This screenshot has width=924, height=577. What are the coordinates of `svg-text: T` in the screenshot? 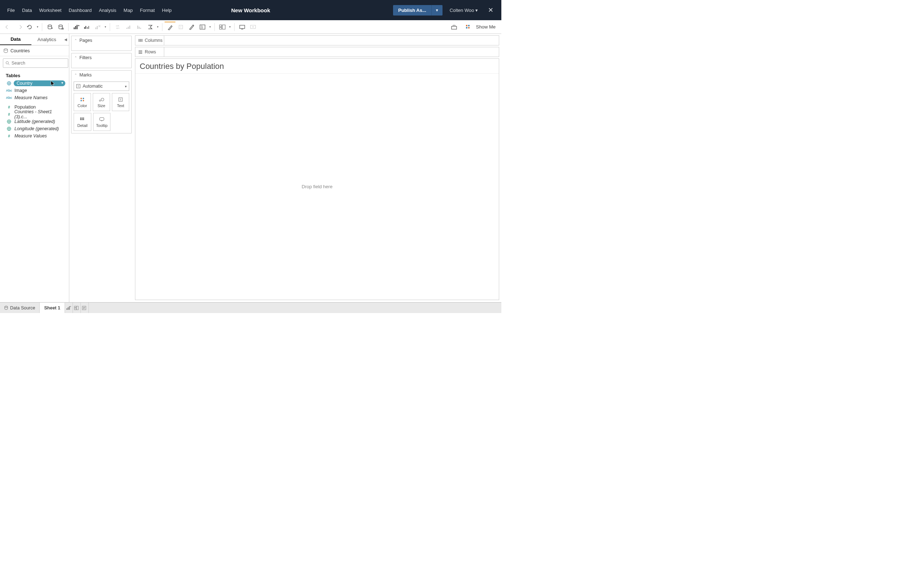 It's located at (181, 27).